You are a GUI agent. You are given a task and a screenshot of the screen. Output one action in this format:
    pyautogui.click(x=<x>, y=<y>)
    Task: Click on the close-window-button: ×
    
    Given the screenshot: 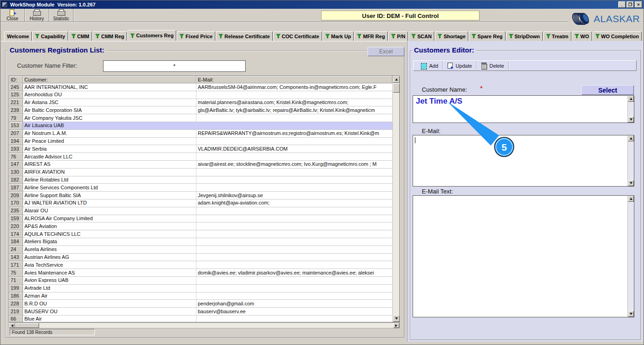 What is the action you would take?
    pyautogui.click(x=638, y=5)
    